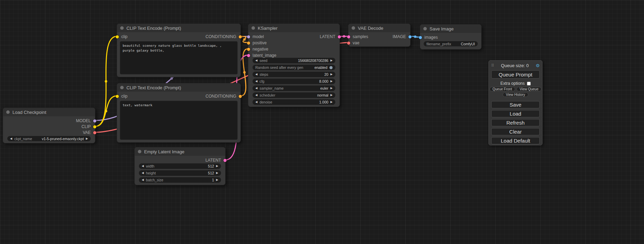 This screenshot has height=244, width=644. Describe the element at coordinates (180, 173) in the screenshot. I see `widget-height: ◀ height 512 ▶` at that location.